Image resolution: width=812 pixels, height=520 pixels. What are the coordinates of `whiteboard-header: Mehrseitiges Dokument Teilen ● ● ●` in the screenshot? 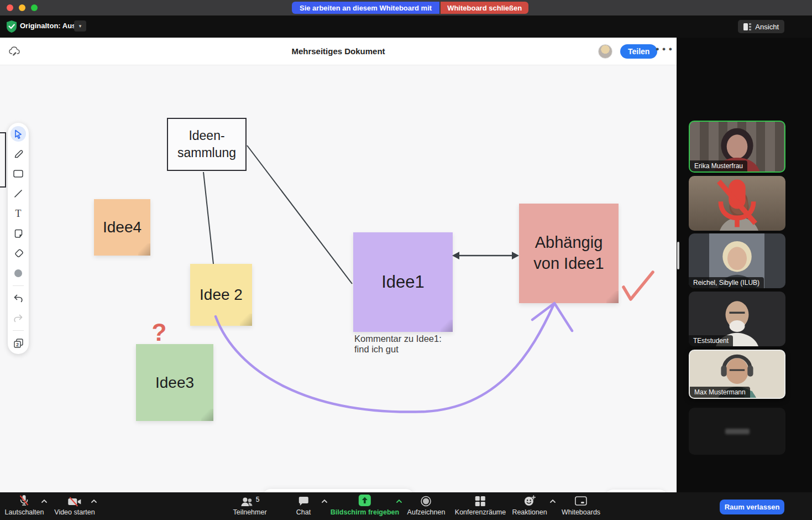 It's located at (338, 51).